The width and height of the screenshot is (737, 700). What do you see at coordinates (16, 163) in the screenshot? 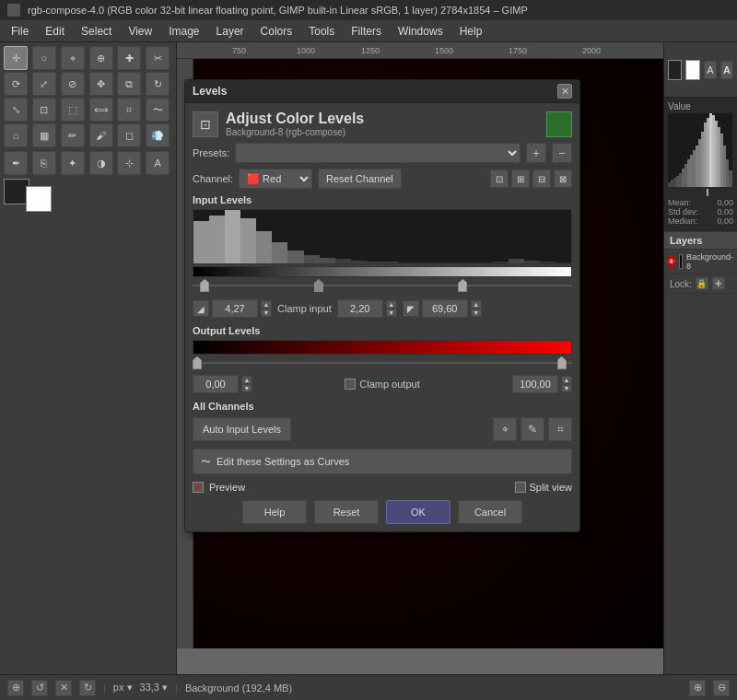
I see `tool-ink: ✒` at bounding box center [16, 163].